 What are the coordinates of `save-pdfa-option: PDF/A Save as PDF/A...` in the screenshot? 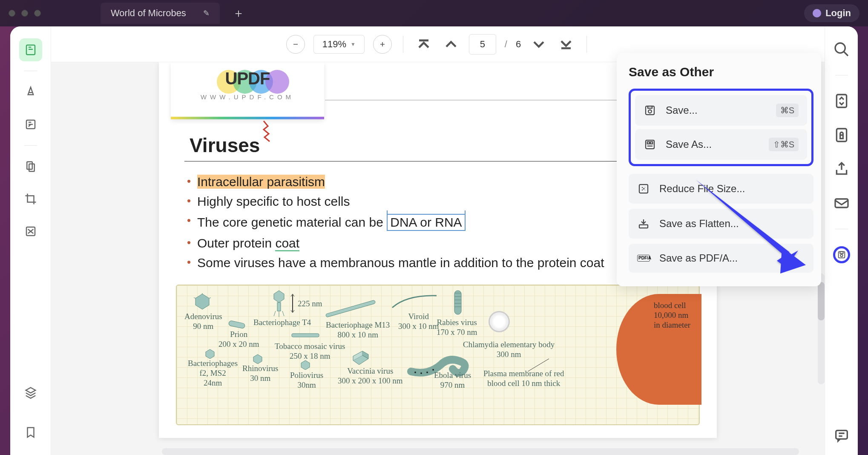 It's located at (721, 258).